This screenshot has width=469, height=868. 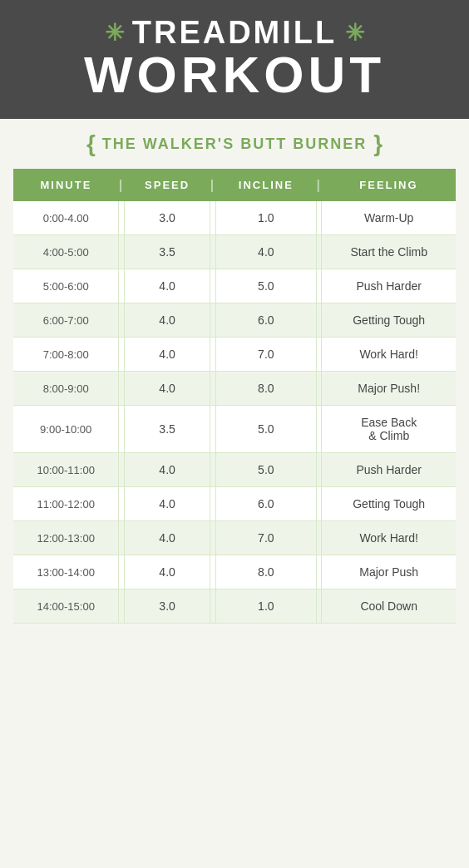 What do you see at coordinates (234, 429) in the screenshot?
I see `table-row: 9:00-10:003.55.0Ease Back & Climb` at bounding box center [234, 429].